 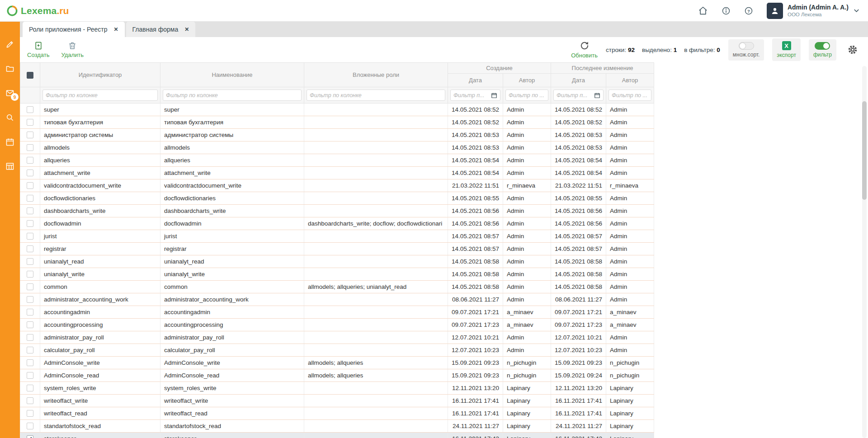 I want to click on column-header-name: Наименование, so click(x=232, y=75).